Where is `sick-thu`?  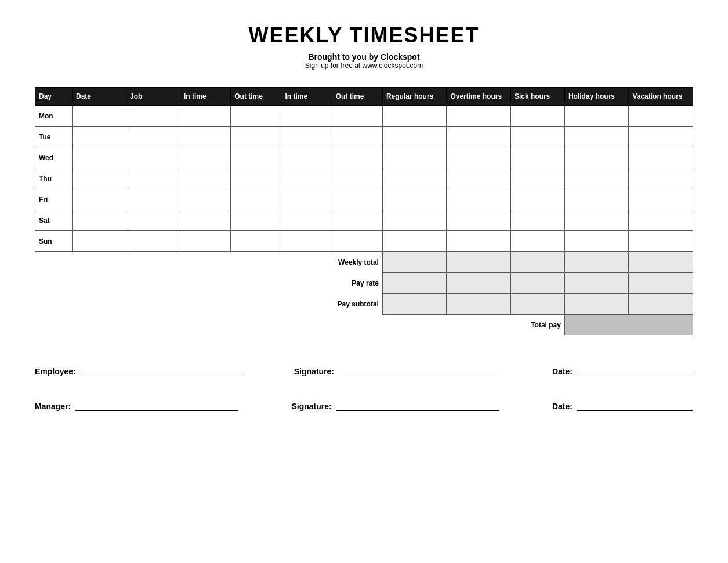 sick-thu is located at coordinates (537, 179).